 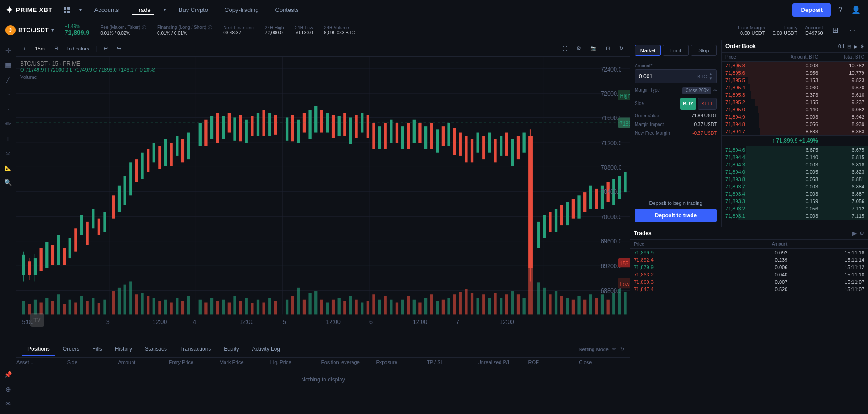 What do you see at coordinates (856, 47) in the screenshot?
I see `ob-play-icon: ▶` at bounding box center [856, 47].